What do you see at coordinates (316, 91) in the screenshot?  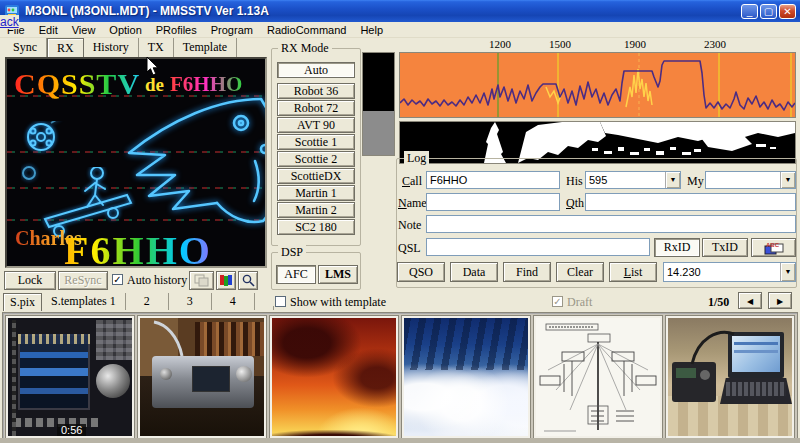 I see `mode-robot36: Robot 36` at bounding box center [316, 91].